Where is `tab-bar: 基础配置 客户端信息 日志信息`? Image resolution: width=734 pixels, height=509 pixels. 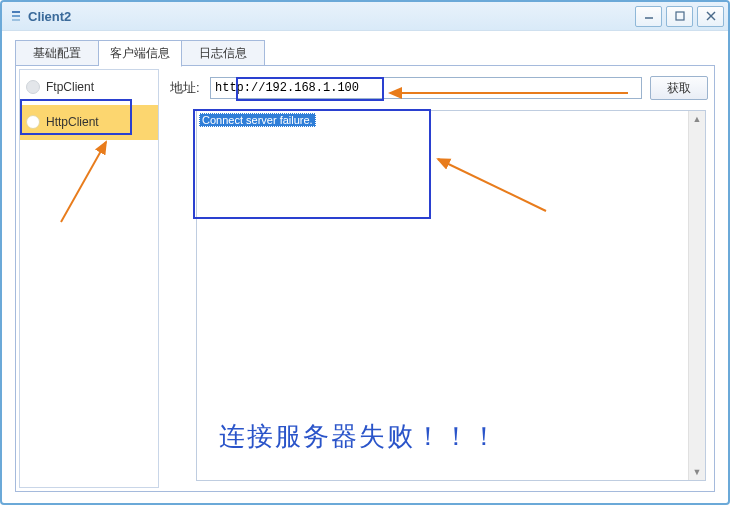
tab-bar: 基础配置 客户端信息 日志信息 is located at coordinates (365, 53).